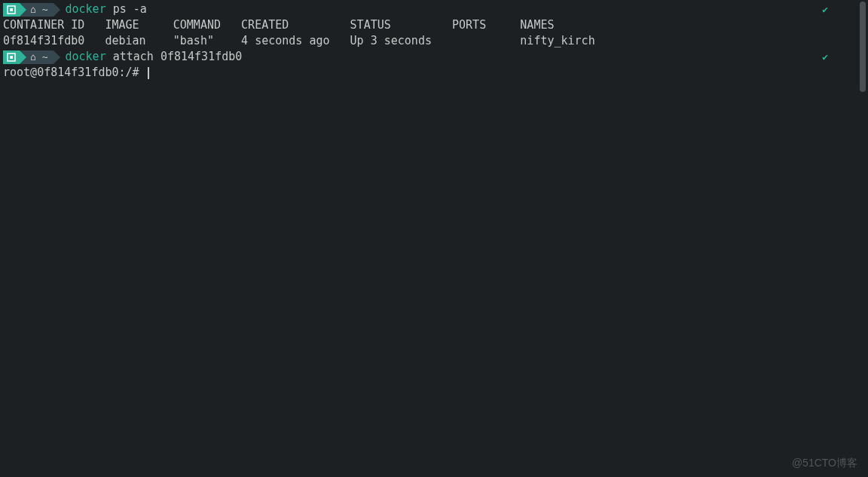 The width and height of the screenshot is (868, 477). I want to click on command-input-1: docker ps -a, so click(105, 9).